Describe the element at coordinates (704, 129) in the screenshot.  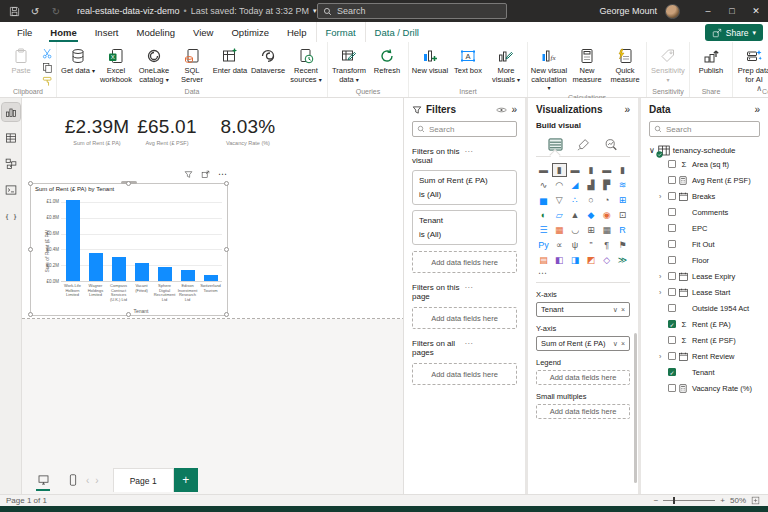
I see `data-search` at that location.